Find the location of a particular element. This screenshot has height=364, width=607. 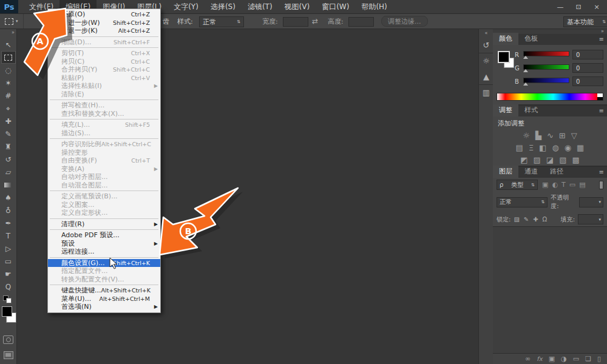

layers-footer-icon: ❏ is located at coordinates (588, 359).